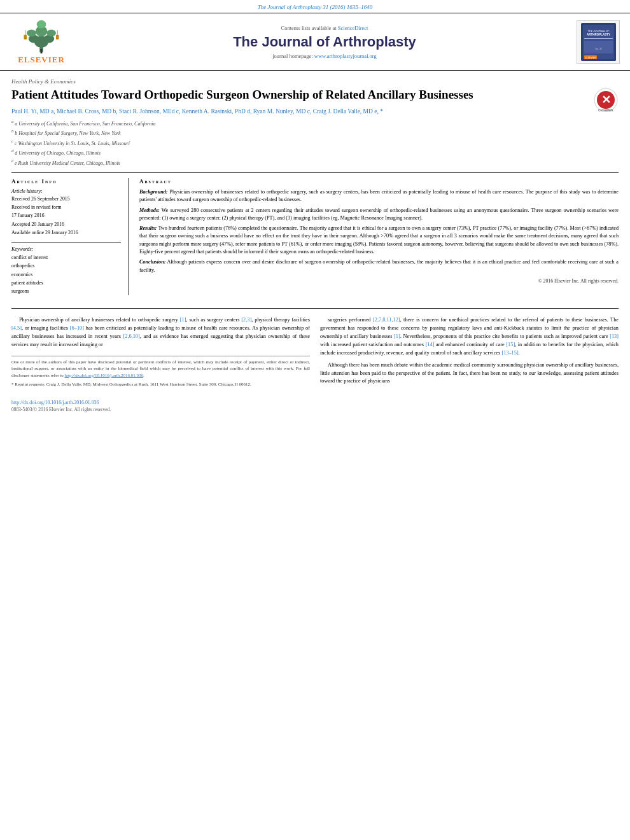  Describe the element at coordinates (315, 111) in the screenshot. I see `authors-line: Paul H. Yi, MD a, Michael B. Cross, MD b…` at that location.